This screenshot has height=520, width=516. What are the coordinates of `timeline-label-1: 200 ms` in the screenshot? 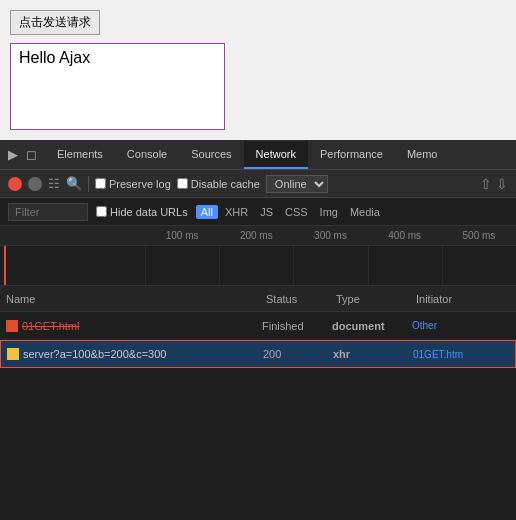 It's located at (256, 236).